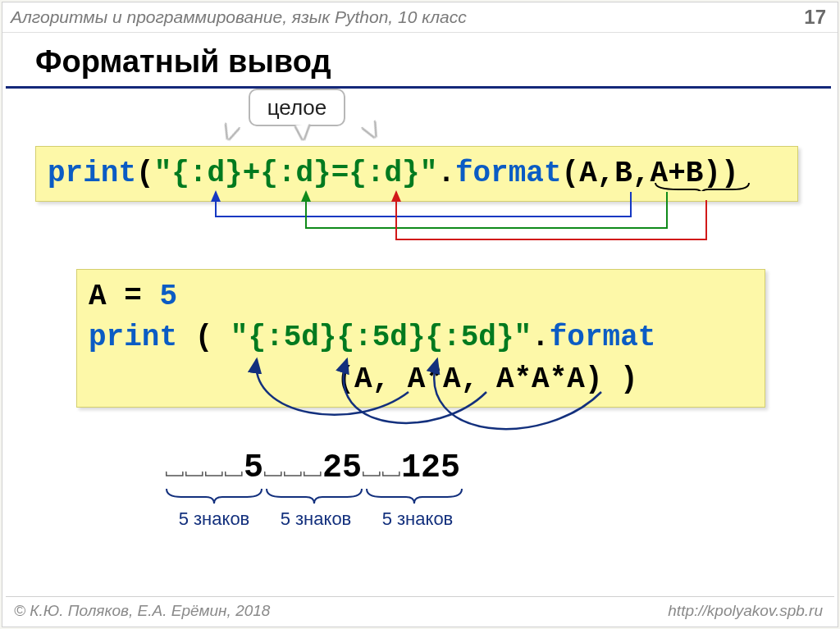  Describe the element at coordinates (239, 17) in the screenshot. I see `breadcrumb: Алгоритмы и программирование, язык Pytho…` at that location.